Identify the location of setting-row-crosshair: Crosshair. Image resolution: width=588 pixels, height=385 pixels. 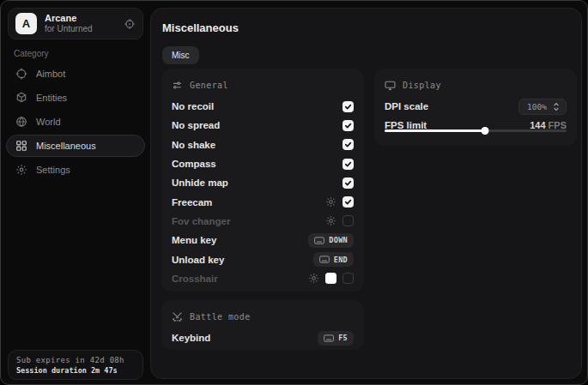
(263, 279).